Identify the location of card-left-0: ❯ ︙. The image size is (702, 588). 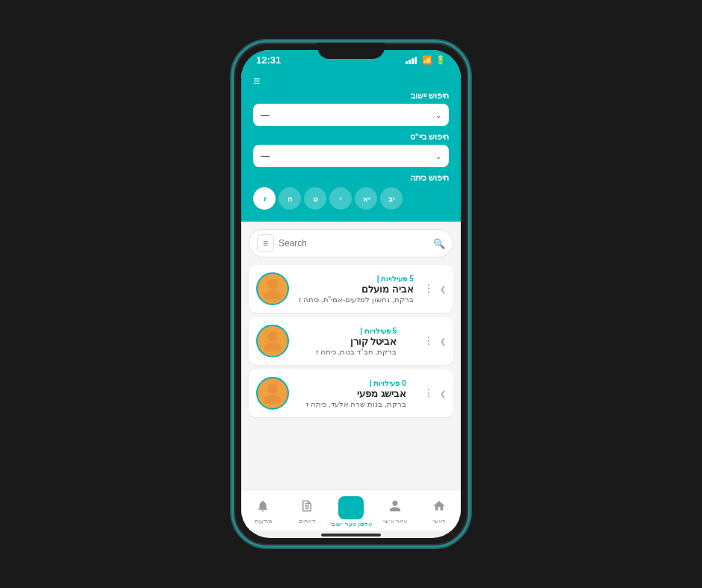
(435, 289).